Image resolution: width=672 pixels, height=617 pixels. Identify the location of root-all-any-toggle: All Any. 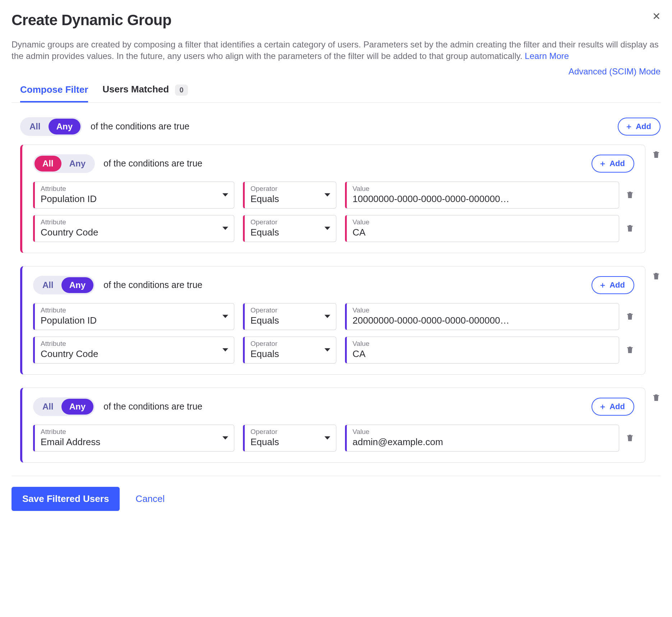
(51, 127).